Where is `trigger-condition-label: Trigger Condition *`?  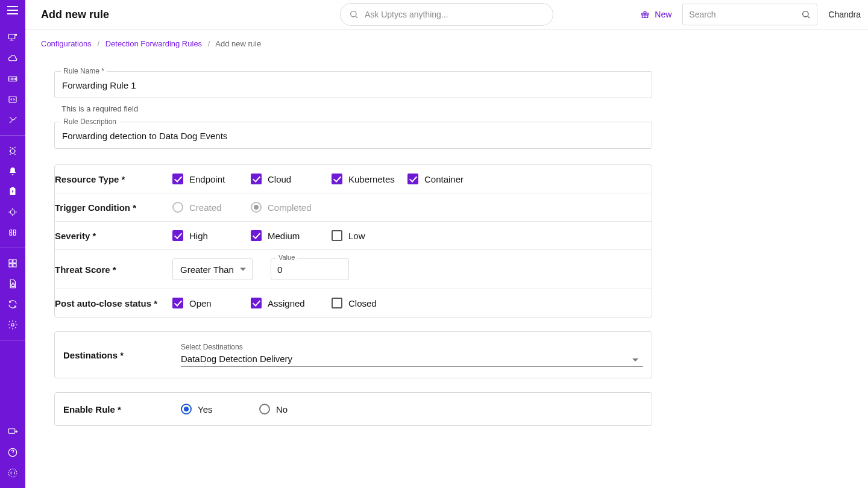 trigger-condition-label: Trigger Condition * is located at coordinates (113, 207).